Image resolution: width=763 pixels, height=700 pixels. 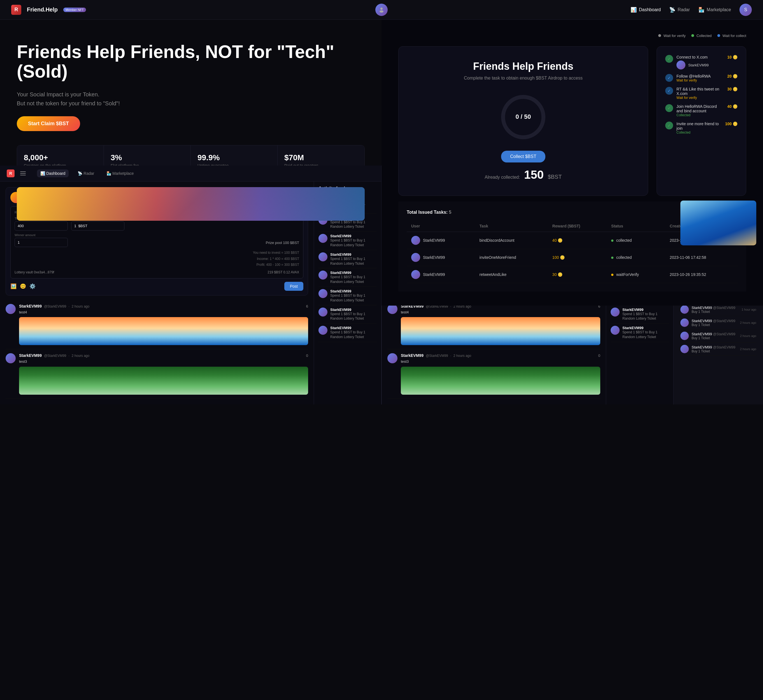 What do you see at coordinates (577, 275) in the screenshot?
I see `row-reward-2: 30 🪙` at bounding box center [577, 275].